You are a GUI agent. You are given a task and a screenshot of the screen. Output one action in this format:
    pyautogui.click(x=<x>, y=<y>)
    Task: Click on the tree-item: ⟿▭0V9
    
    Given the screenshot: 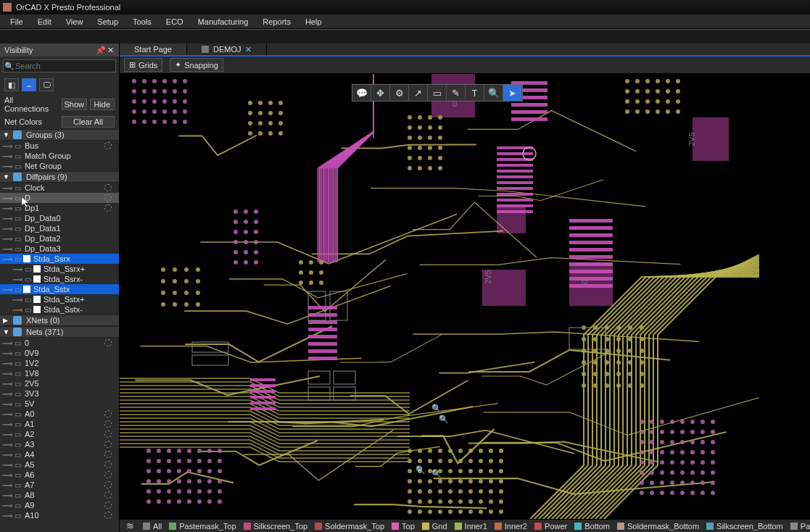 What is the action you would take?
    pyautogui.click(x=59, y=353)
    